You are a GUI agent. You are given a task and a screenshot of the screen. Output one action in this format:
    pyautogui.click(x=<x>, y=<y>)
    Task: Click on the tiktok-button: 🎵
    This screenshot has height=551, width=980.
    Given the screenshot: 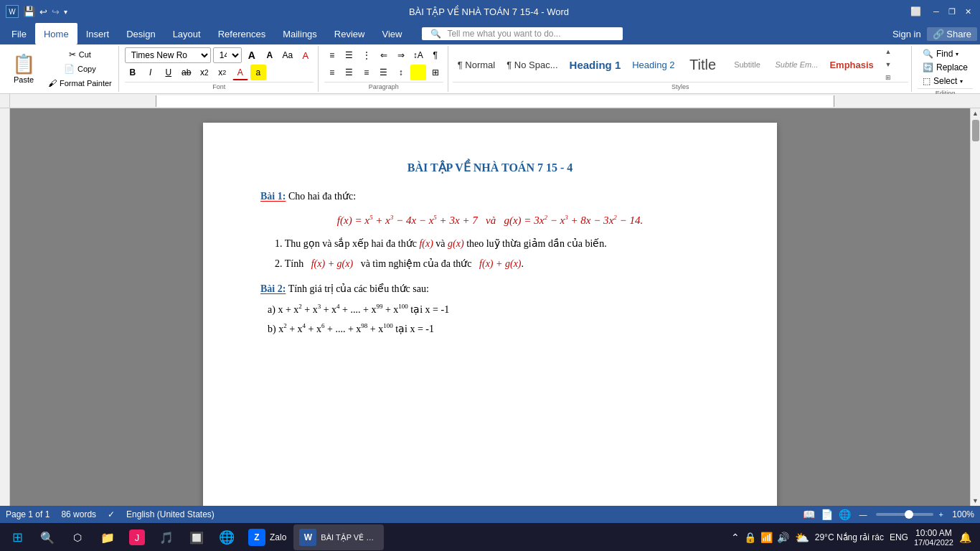 What is the action you would take?
    pyautogui.click(x=166, y=537)
    